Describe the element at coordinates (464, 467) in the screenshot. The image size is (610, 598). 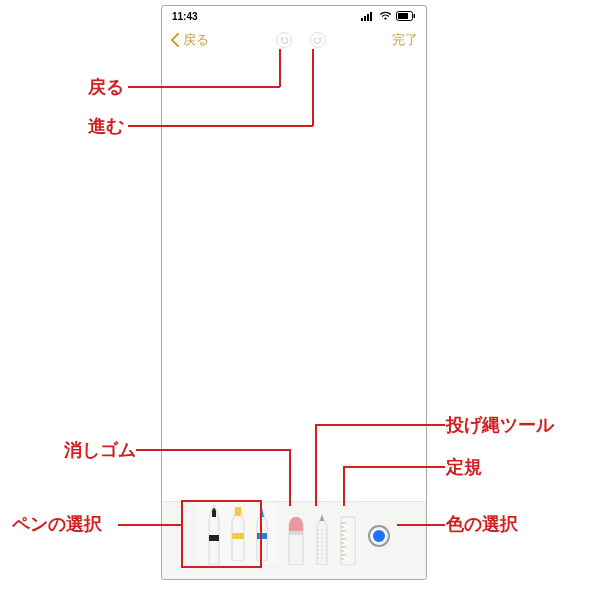
I see `annotation-ruler-label: 定規` at that location.